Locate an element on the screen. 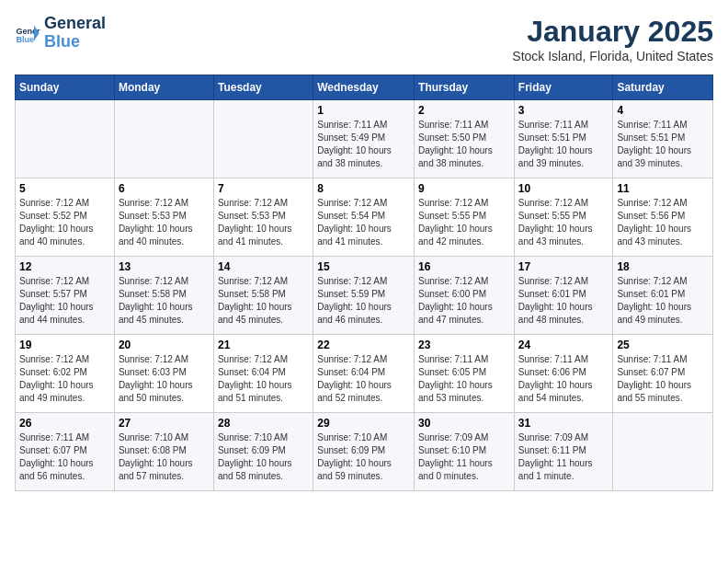 This screenshot has width=728, height=563. calendar-cell: 6Sunrise: 7:12 AM Sunset: 5:53 PM Daylig… is located at coordinates (164, 217).